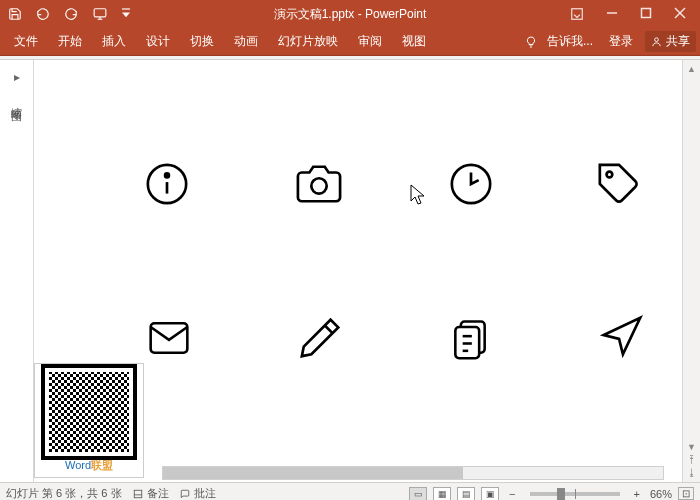  What do you see at coordinates (692, 447) in the screenshot?
I see `scroll-down-icon: ▼` at bounding box center [692, 447].